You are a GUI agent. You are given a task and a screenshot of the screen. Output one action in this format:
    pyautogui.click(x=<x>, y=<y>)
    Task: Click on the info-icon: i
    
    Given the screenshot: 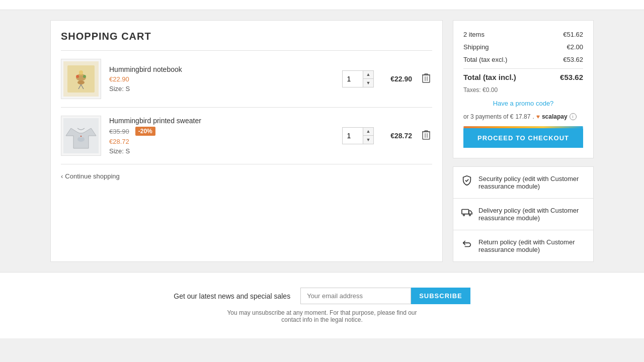 What is the action you would take?
    pyautogui.click(x=573, y=117)
    